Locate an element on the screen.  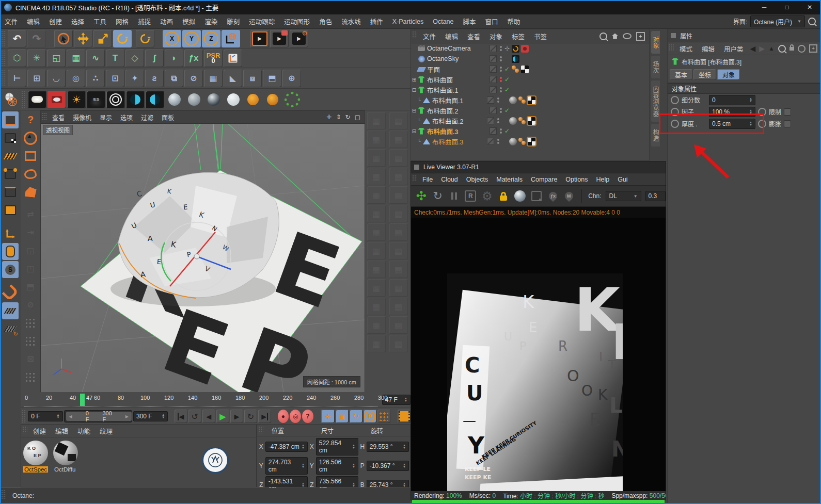
workplane-mode-button is located at coordinates (10, 156).